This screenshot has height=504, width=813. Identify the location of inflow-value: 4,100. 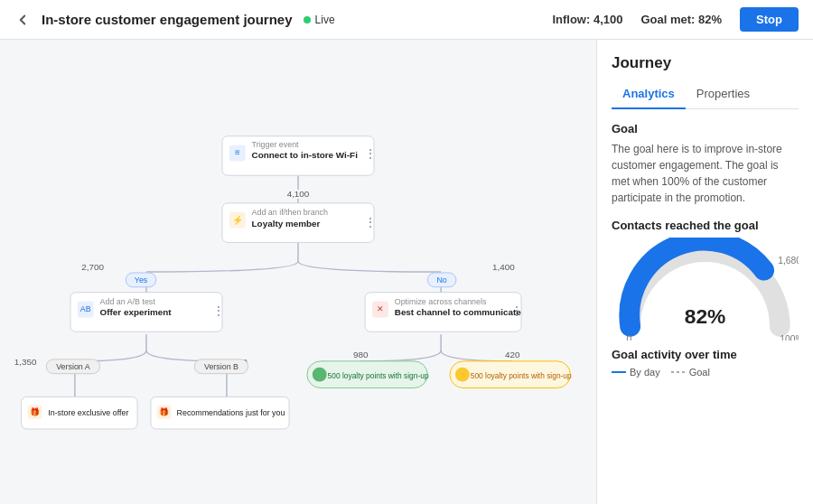
(609, 20).